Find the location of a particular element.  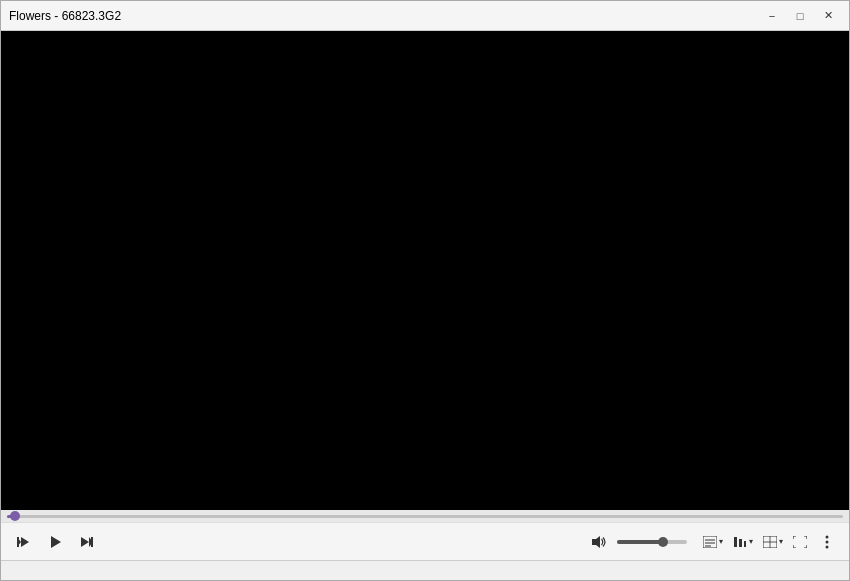

volume-slider is located at coordinates (652, 542).